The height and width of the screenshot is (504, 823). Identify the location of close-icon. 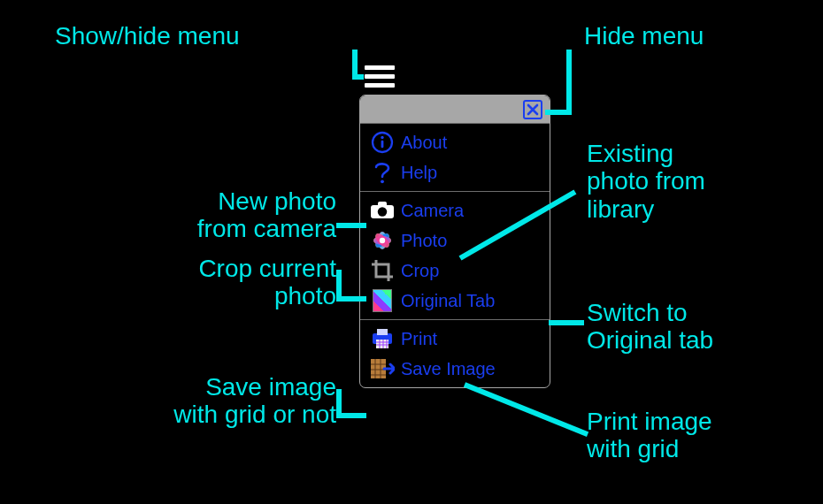
(533, 110).